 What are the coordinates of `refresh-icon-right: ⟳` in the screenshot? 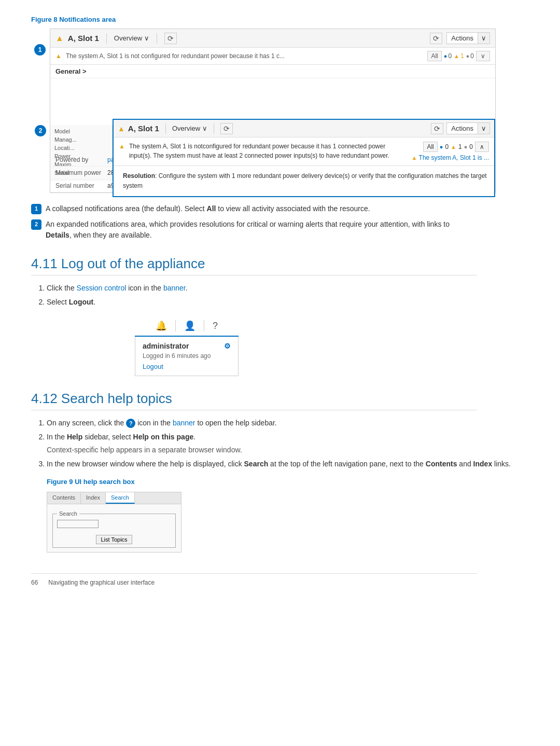 It's located at (436, 38).